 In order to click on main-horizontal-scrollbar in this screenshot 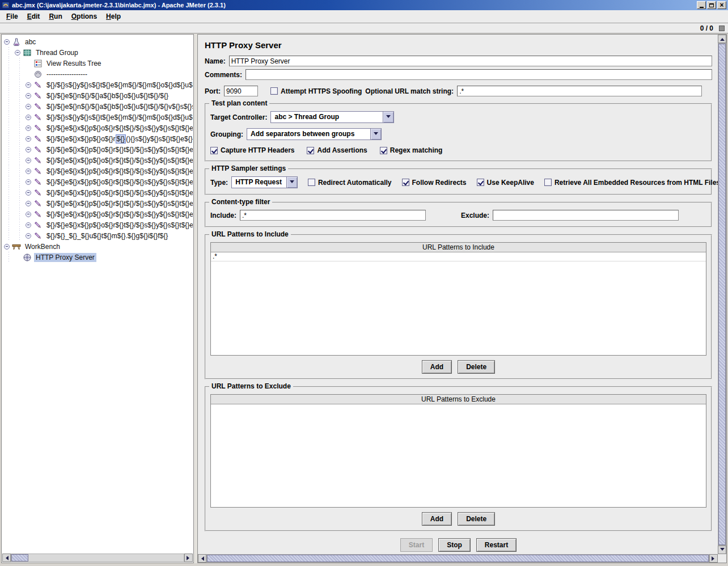, I will do `click(458, 558)`.